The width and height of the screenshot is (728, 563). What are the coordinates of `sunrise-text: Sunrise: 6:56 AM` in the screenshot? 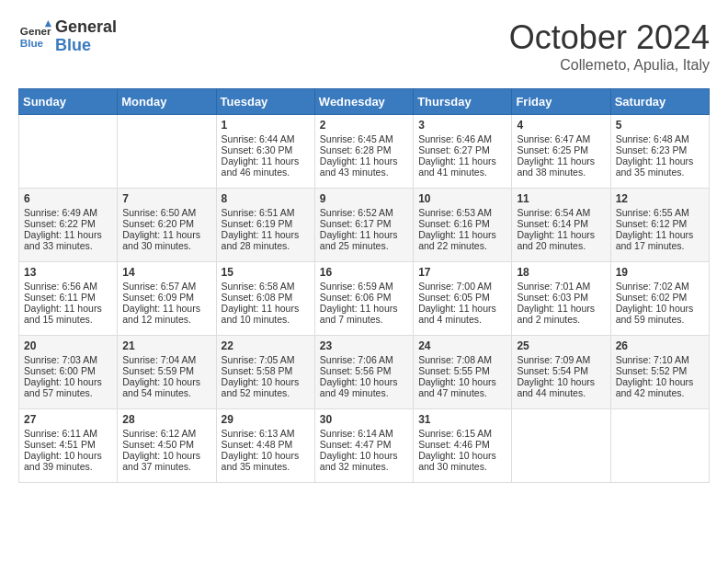 It's located at (61, 286).